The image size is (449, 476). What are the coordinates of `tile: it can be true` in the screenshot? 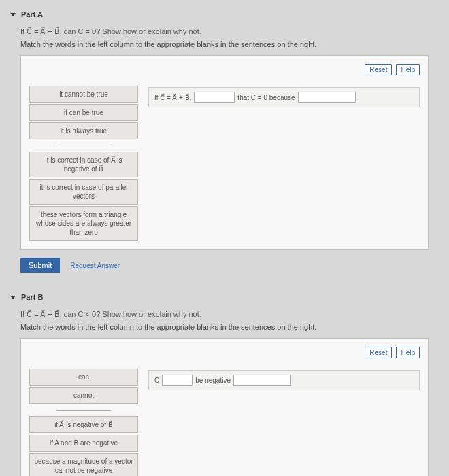 It's located at (84, 113).